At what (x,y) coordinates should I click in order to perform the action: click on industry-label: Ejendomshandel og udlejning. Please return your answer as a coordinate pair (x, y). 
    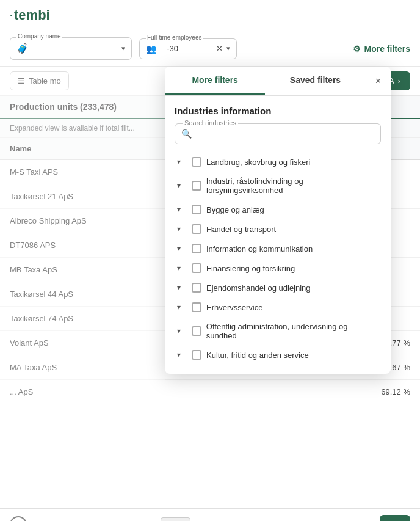
    Looking at the image, I should click on (259, 288).